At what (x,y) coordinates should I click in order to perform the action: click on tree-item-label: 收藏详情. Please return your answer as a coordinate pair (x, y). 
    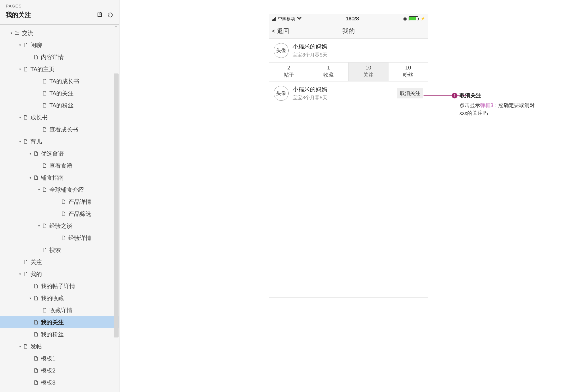
    Looking at the image, I should click on (84, 311).